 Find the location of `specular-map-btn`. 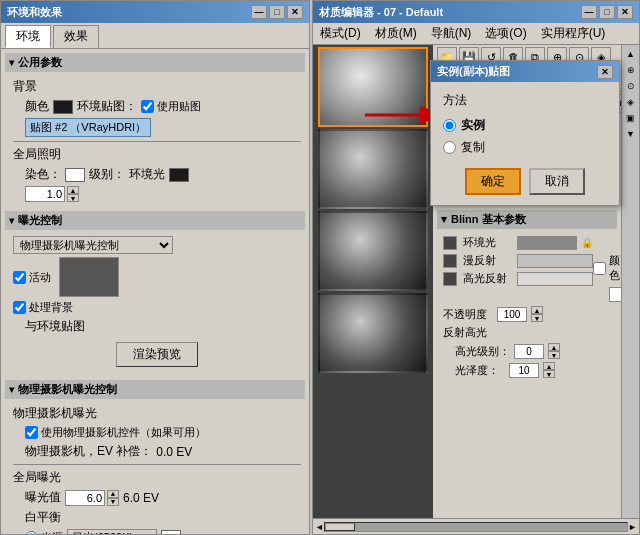

specular-map-btn is located at coordinates (450, 279).